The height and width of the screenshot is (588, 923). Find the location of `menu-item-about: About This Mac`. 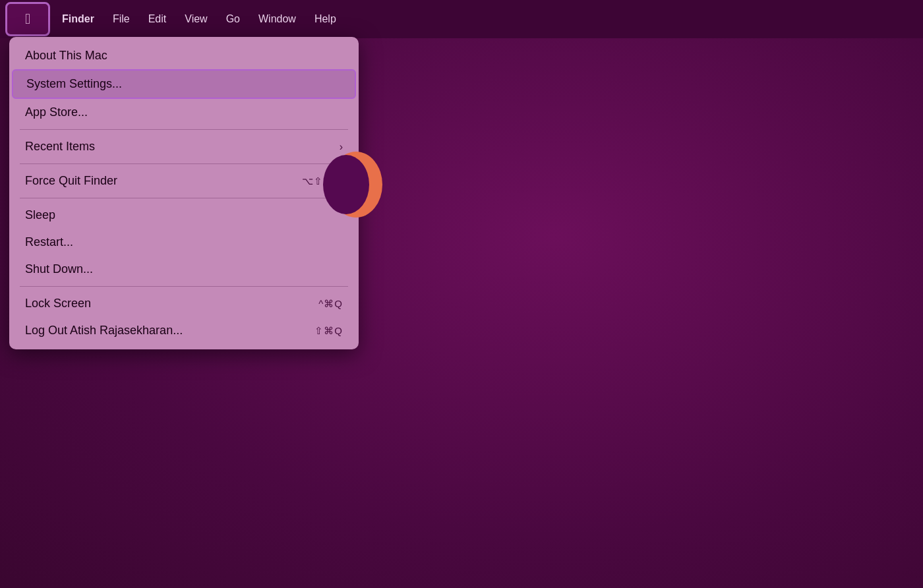

menu-item-about: About This Mac is located at coordinates (184, 55).